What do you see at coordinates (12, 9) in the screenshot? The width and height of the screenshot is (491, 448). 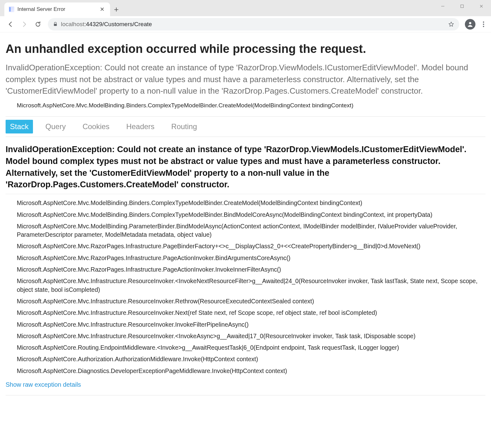 I see `favicon-icon` at bounding box center [12, 9].